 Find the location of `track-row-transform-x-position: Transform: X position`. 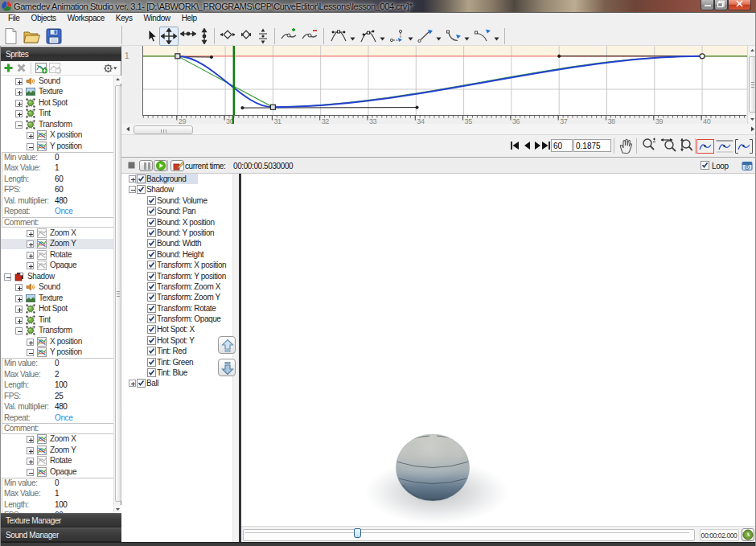

track-row-transform-x-position: Transform: X position is located at coordinates (180, 265).